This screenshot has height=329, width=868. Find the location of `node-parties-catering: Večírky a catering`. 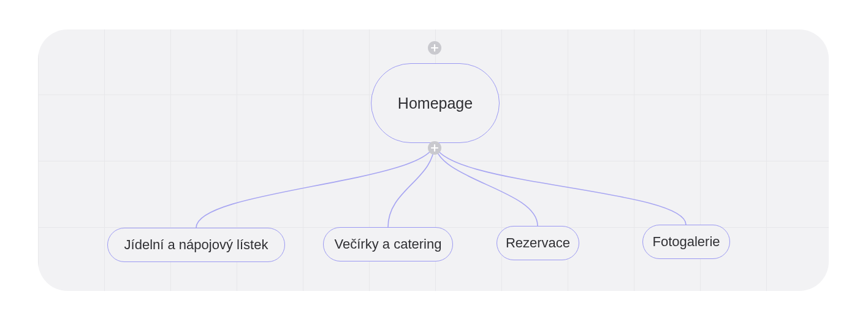

node-parties-catering: Večírky a catering is located at coordinates (388, 244).